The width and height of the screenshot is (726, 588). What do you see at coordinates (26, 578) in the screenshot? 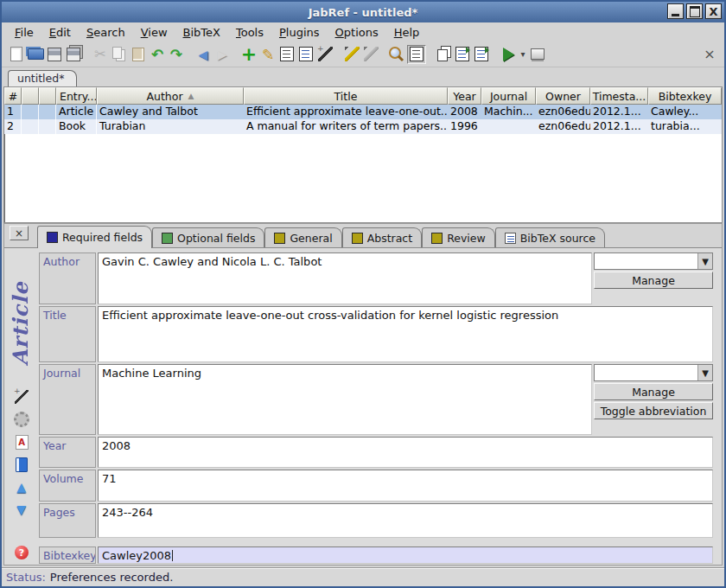
I see `status-label: Status:` at bounding box center [26, 578].